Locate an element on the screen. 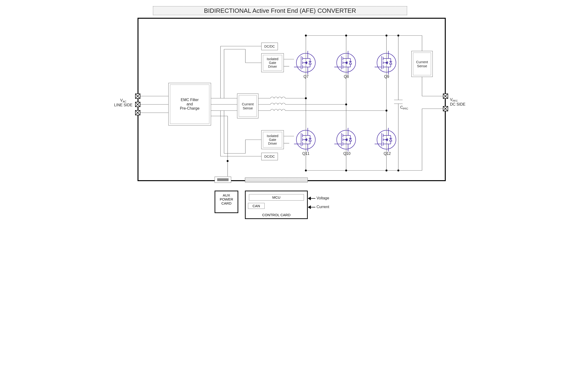 The height and width of the screenshot is (385, 588). vpfc-v: V is located at coordinates (451, 100).